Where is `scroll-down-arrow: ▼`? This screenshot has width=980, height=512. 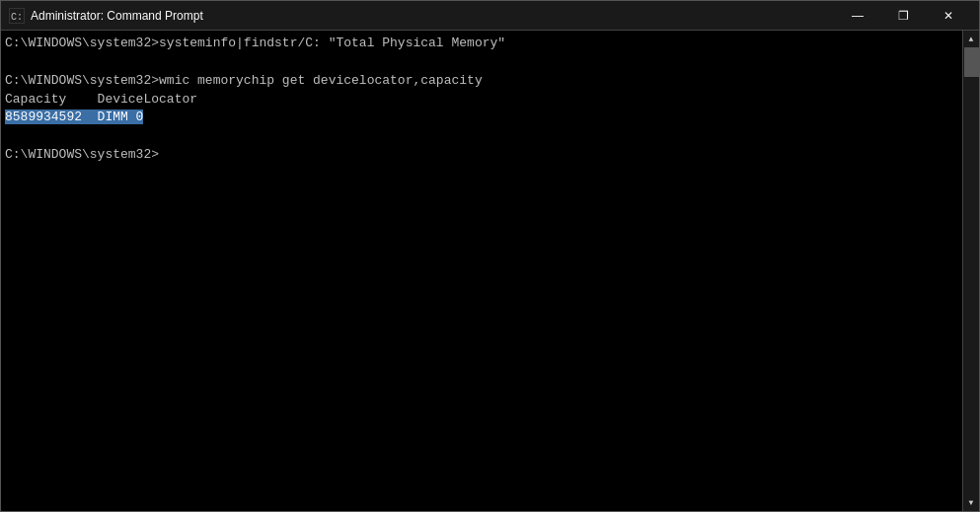
scroll-down-arrow: ▼ is located at coordinates (971, 503).